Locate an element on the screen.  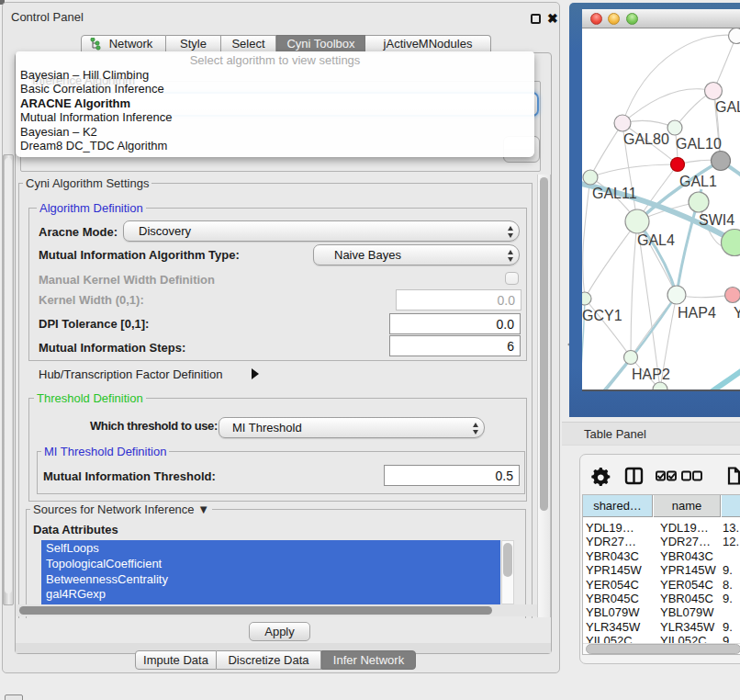
svg-text: GAL4 is located at coordinates (656, 241).